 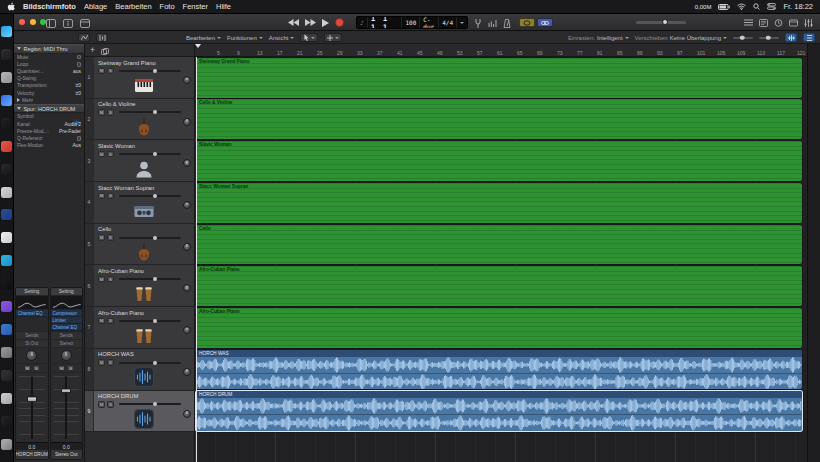 I want to click on minimize-button, so click(x=33, y=22).